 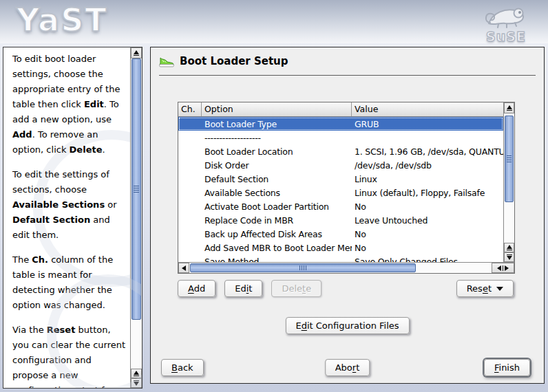 I want to click on table-cell-value: GRUB, so click(x=428, y=124).